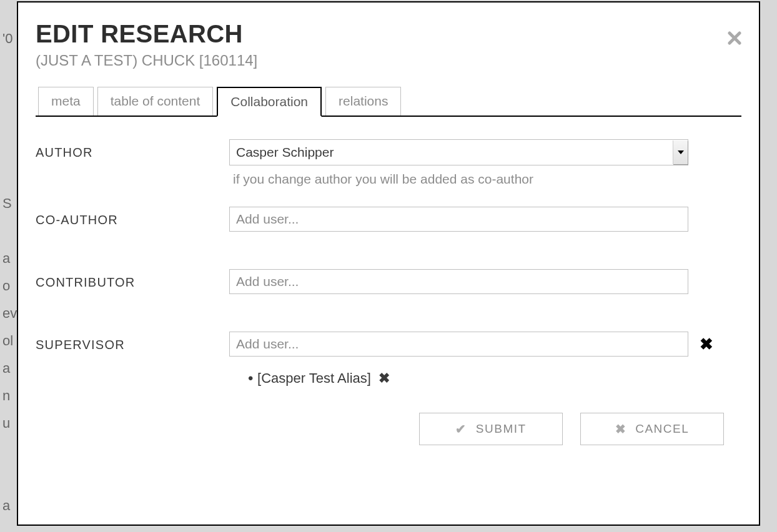 The width and height of the screenshot is (777, 532). Describe the element at coordinates (461, 429) in the screenshot. I see `check-icon: ✔` at that location.